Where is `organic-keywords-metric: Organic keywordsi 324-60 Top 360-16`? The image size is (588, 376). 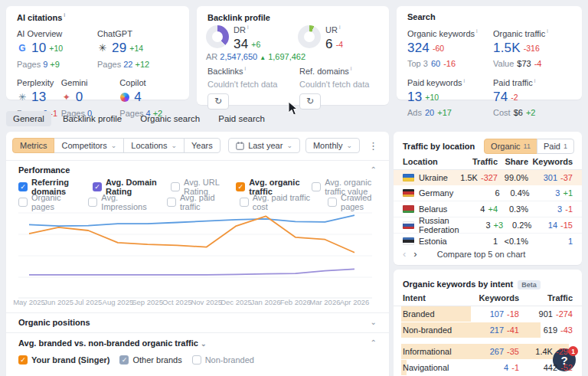 organic-keywords-metric: Organic keywordsi 324-60 Top 360-16 is located at coordinates (450, 48).